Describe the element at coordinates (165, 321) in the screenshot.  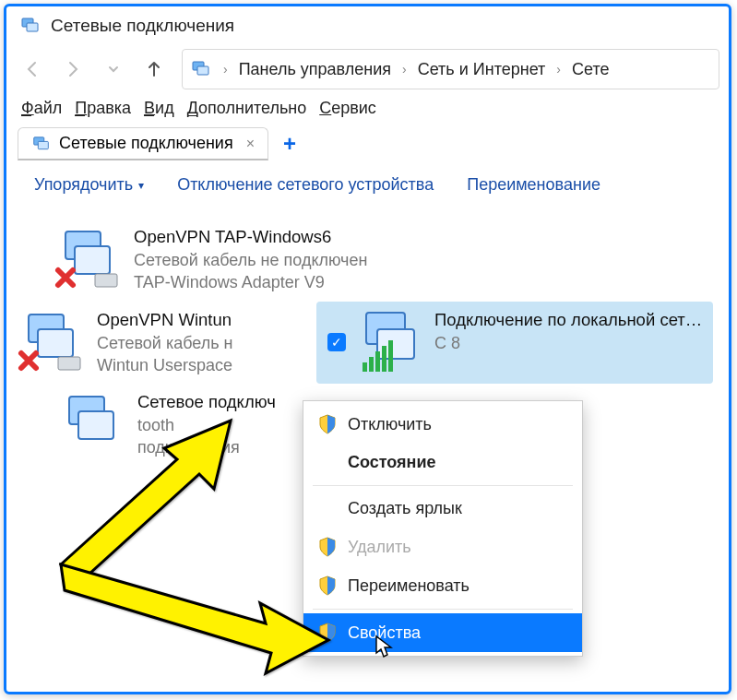
I see `connection-name: OpenVPN Wintun` at that location.